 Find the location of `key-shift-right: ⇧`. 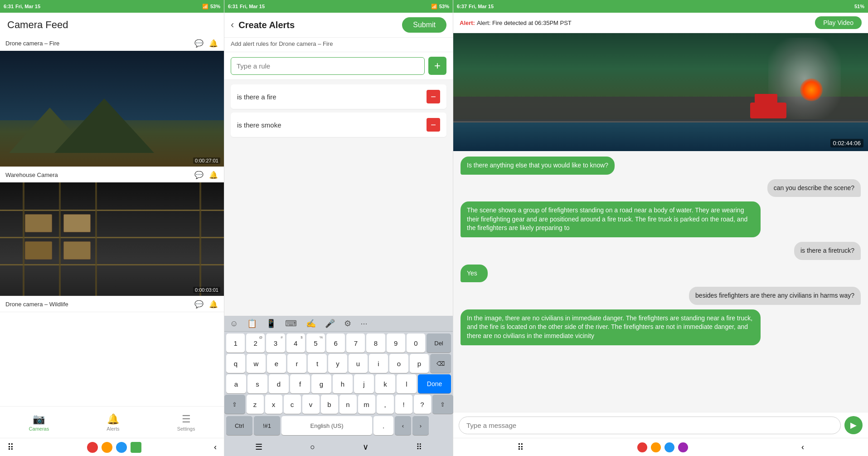

key-shift-right: ⇧ is located at coordinates (443, 404).